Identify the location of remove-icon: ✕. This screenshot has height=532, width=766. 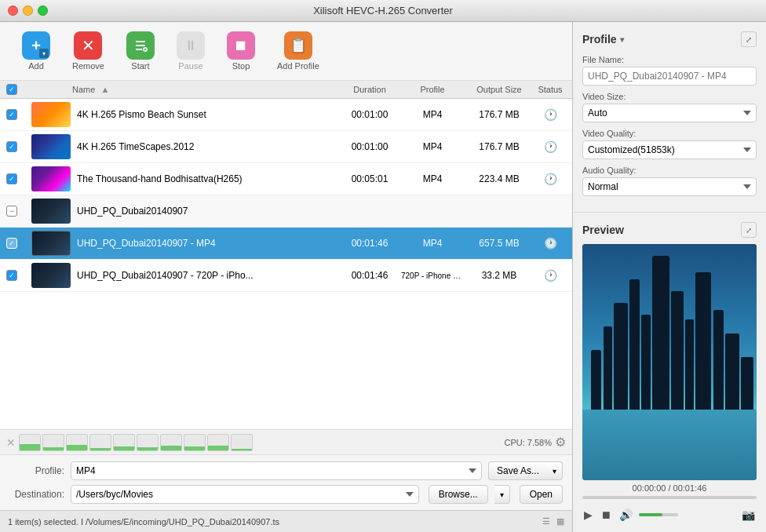
(88, 46).